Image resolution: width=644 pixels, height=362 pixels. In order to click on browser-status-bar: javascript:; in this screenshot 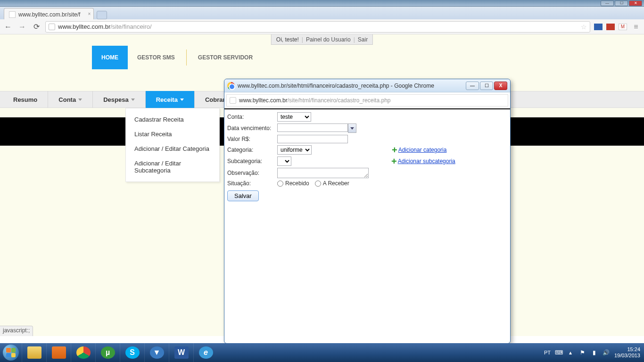, I will do `click(17, 331)`.